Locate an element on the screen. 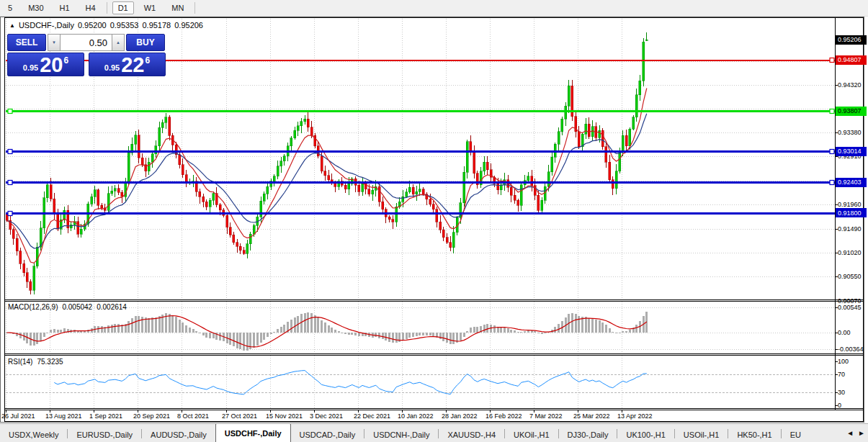 This screenshot has height=442, width=868. chart-tab-usdchf-daily: USDCHF-,Daily is located at coordinates (254, 433).